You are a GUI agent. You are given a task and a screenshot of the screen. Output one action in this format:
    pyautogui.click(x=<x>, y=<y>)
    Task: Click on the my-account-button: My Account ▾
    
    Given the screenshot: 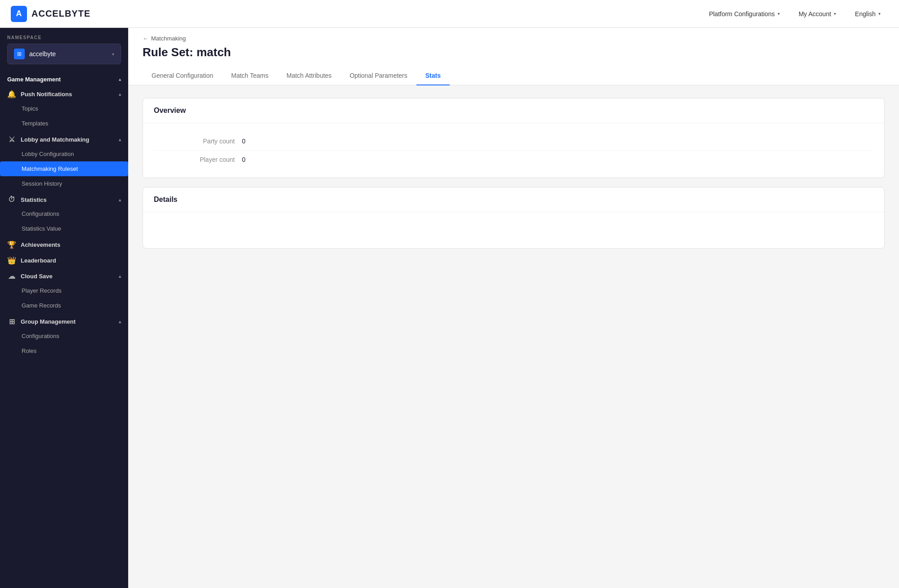 What is the action you would take?
    pyautogui.click(x=818, y=14)
    